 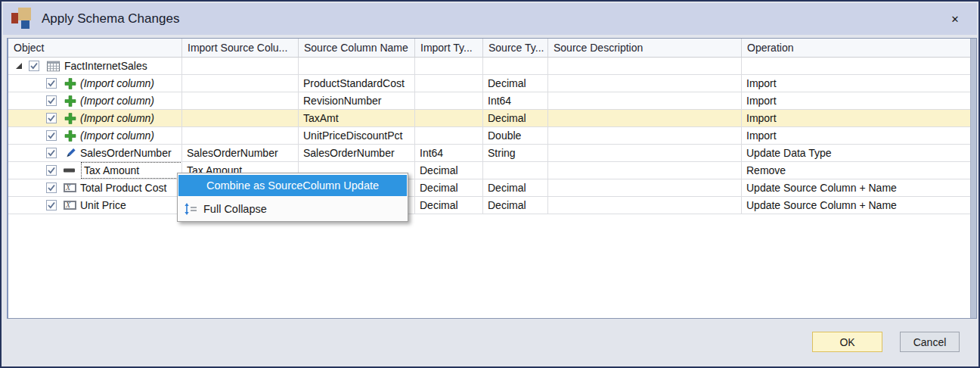 I want to click on source-column-name-cell: ProductStandardCost, so click(x=357, y=83).